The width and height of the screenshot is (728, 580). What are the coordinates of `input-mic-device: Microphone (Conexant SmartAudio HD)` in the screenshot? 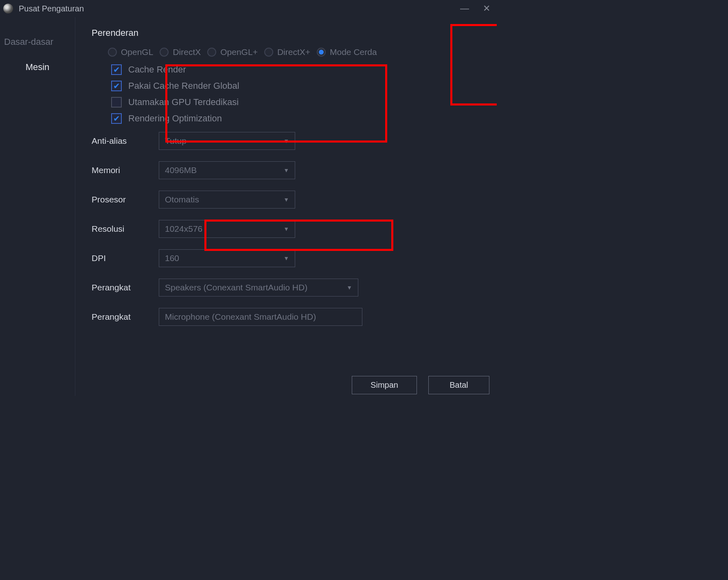 It's located at (261, 317).